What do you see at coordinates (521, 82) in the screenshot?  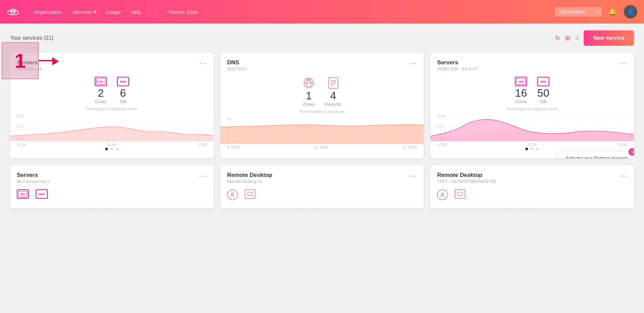 I see `cpu-icon-3: CPU` at bounding box center [521, 82].